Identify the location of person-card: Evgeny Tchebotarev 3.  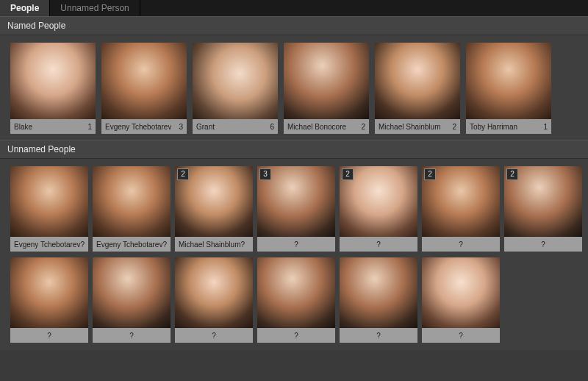
(144, 88).